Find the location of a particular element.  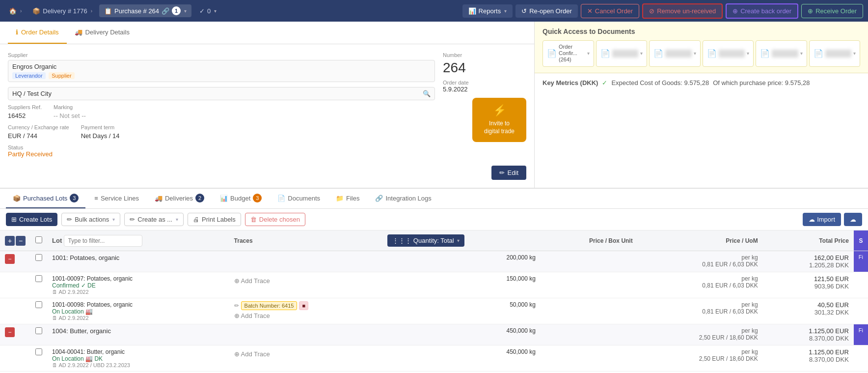

reopen-button: ↺ Re-open Order is located at coordinates (547, 11).